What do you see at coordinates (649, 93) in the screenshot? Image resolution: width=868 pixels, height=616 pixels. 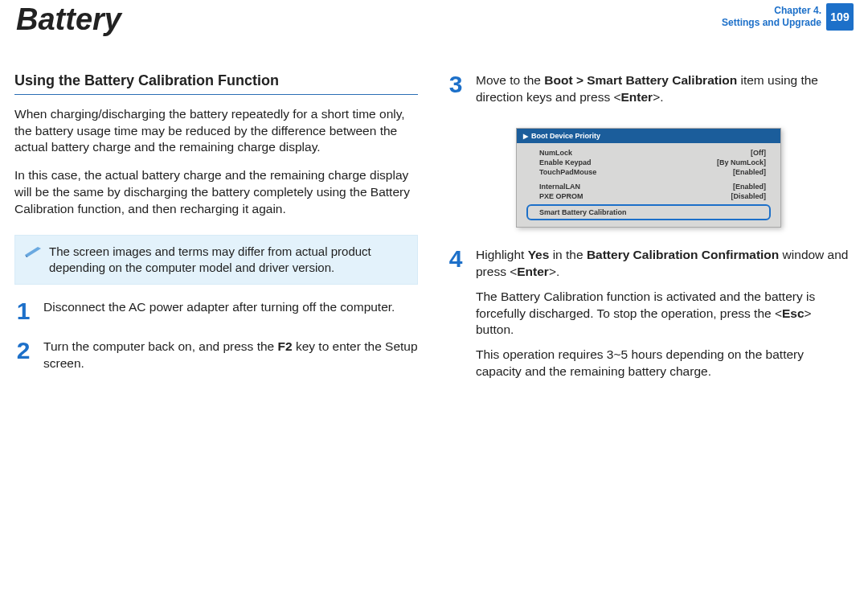 I see `step-3: 3 Move to the Boot > Smart Battery Calib…` at bounding box center [649, 93].